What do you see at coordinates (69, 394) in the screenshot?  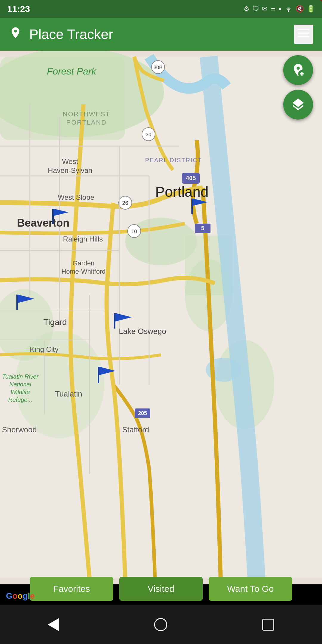 I see `svg-text: Tualatin` at bounding box center [69, 394].